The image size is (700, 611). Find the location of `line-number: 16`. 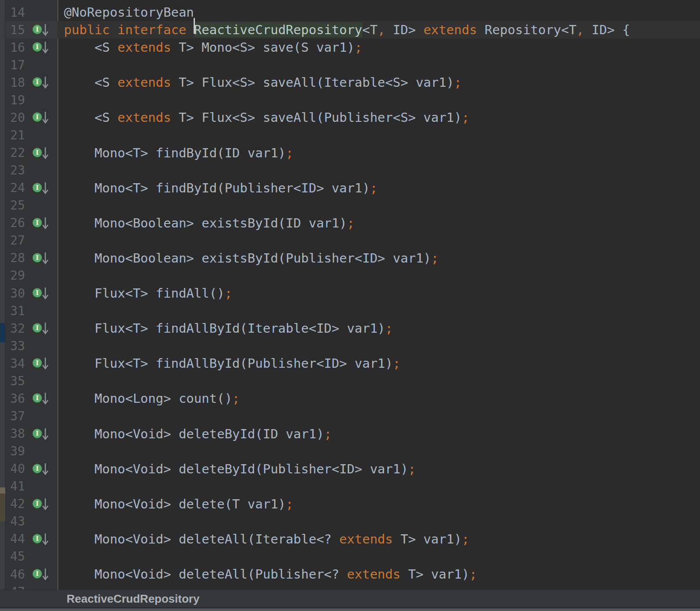

line-number: 16 is located at coordinates (15, 47).